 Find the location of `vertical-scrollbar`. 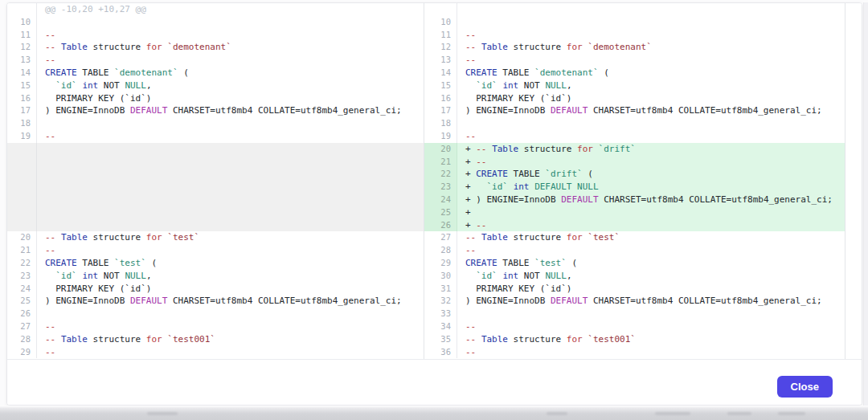

vertical-scrollbar is located at coordinates (866, 204).